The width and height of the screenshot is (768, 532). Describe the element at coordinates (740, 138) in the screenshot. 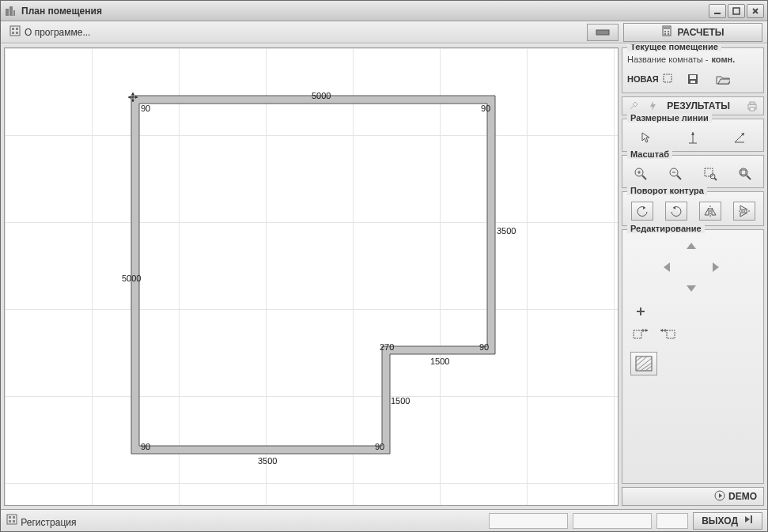

I see `dim-diagonal-icon` at that location.